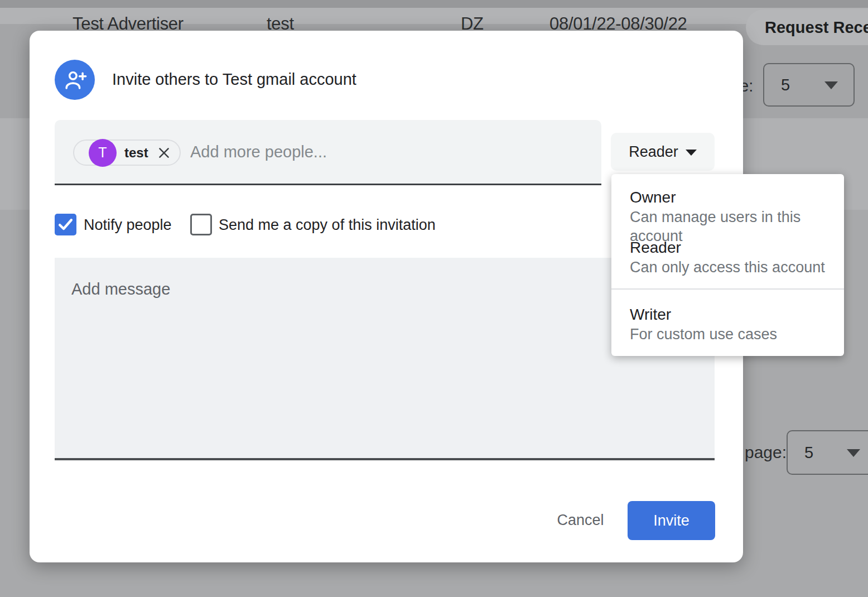 The width and height of the screenshot is (868, 597). Describe the element at coordinates (727, 265) in the screenshot. I see `role-menu: Owner Can manage users in this account R…` at that location.